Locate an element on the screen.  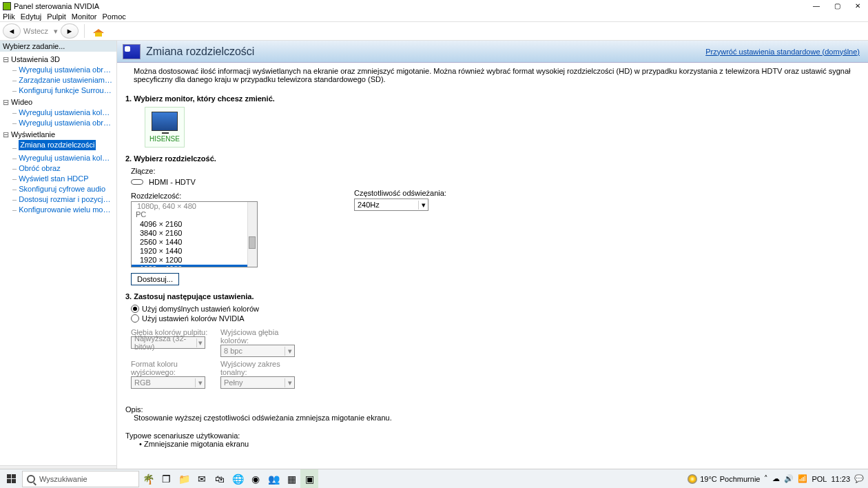
tree-item: Wyświetl stan HDCP is located at coordinates (63, 179).